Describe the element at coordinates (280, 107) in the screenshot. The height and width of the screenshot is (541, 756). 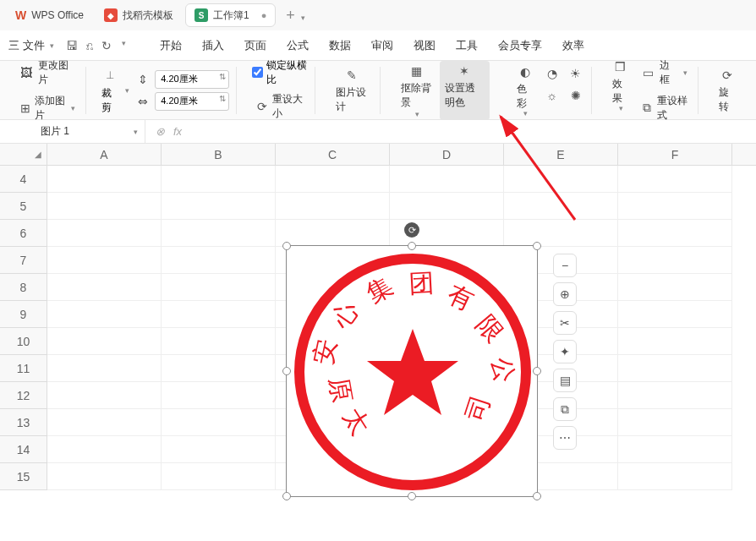
I see `reset-size-button: ⟳ 重设大小` at that location.